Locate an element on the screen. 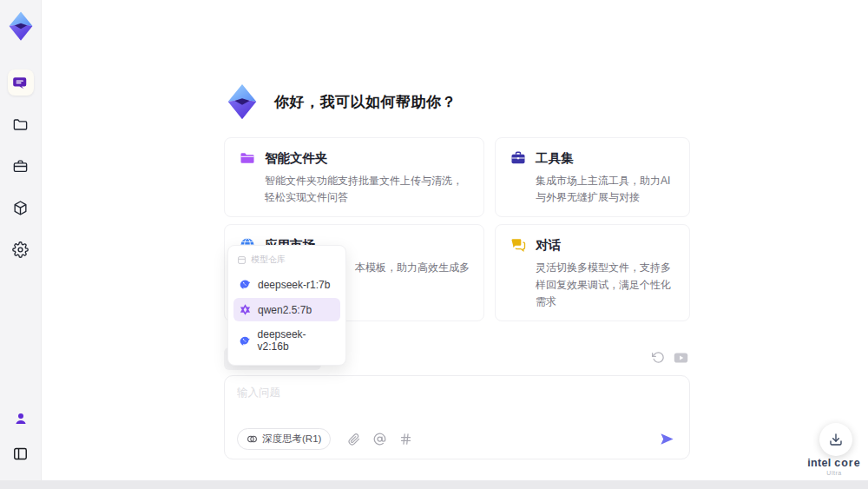 The width and height of the screenshot is (868, 489). qwen-icon is located at coordinates (245, 309).